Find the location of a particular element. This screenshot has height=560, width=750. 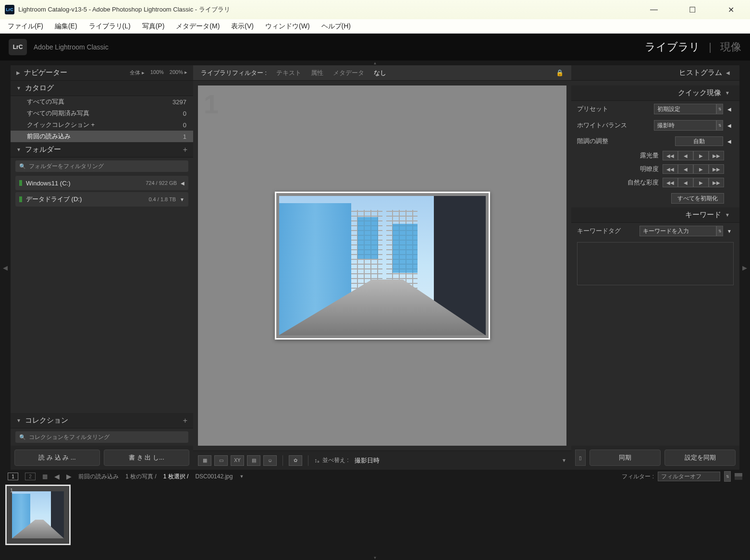

nav-forward-icon: ▶ is located at coordinates (69, 476).